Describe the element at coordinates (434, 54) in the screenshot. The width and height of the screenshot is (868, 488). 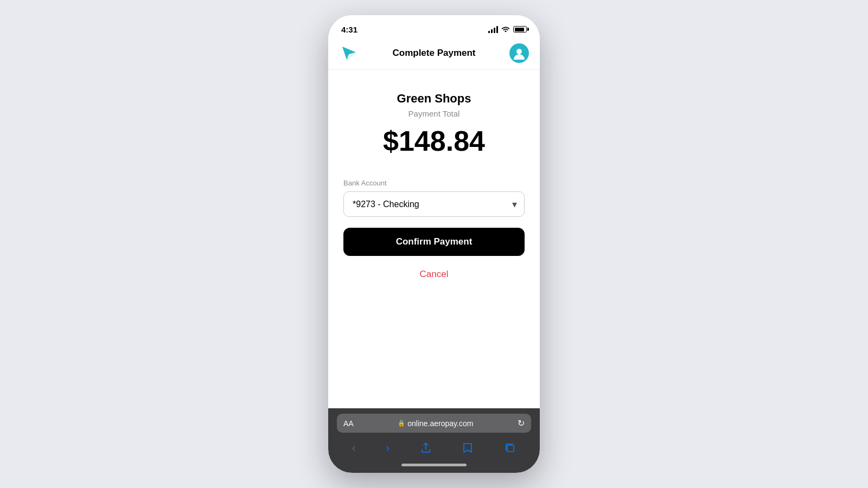
I see `app-header: Complete Payment` at that location.